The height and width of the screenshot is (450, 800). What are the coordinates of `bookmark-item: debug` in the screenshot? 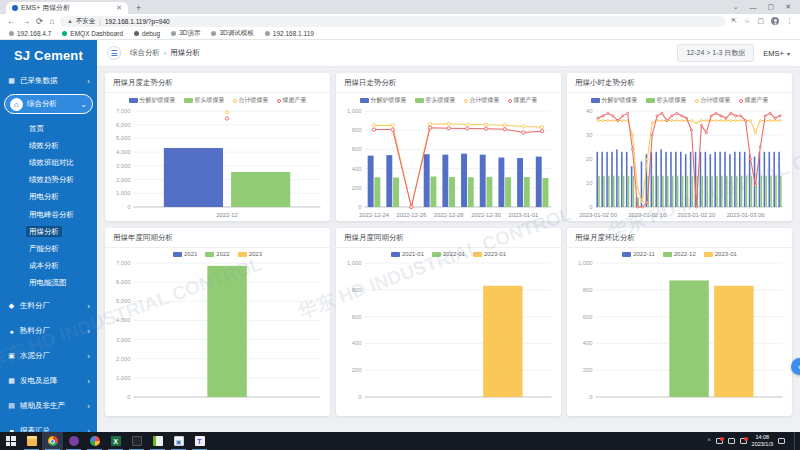 It's located at (147, 34).